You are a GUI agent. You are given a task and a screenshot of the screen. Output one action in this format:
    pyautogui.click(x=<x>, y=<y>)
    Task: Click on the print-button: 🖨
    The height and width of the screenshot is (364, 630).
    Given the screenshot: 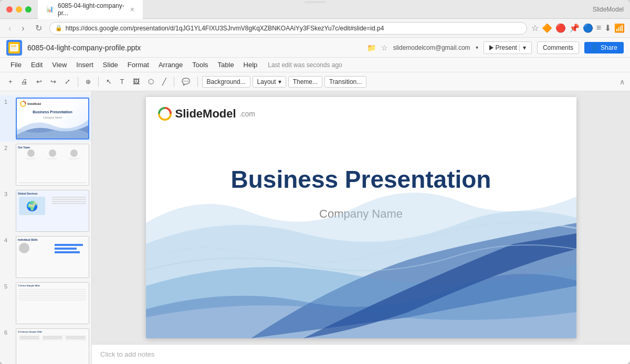 What is the action you would take?
    pyautogui.click(x=24, y=82)
    